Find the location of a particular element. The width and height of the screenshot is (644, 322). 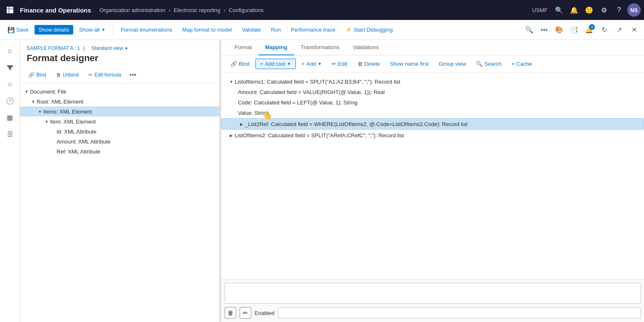

mapping-item-list2ref: ▶ _List2Ref: Calculated field = WHERE(Li… is located at coordinates (433, 124).